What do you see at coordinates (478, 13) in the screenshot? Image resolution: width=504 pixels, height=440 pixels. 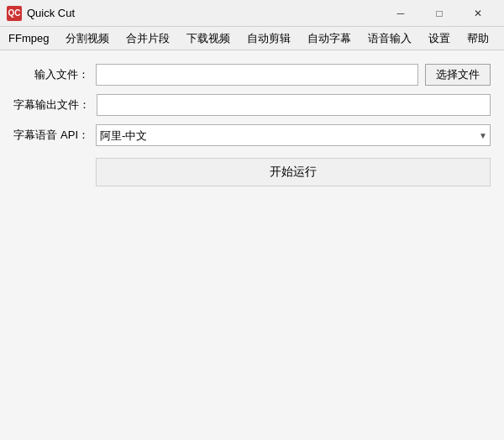 I see `close-button: ✕` at bounding box center [478, 13].